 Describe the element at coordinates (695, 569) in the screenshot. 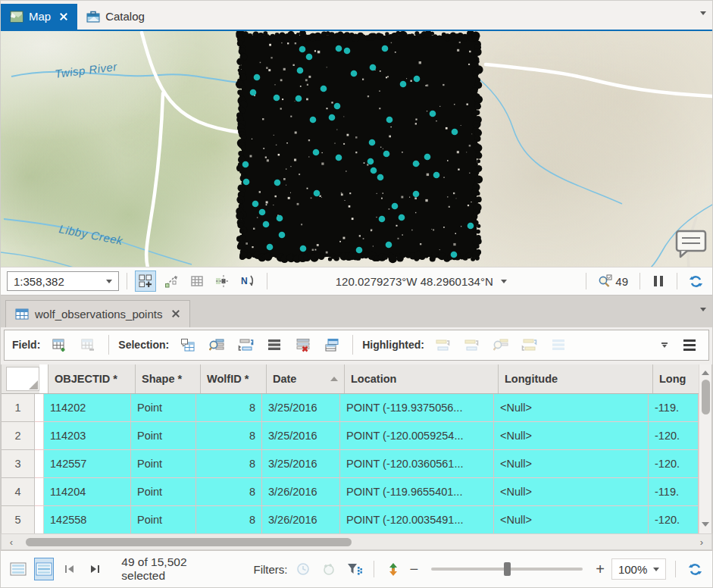

I see `refresh-table-button` at that location.